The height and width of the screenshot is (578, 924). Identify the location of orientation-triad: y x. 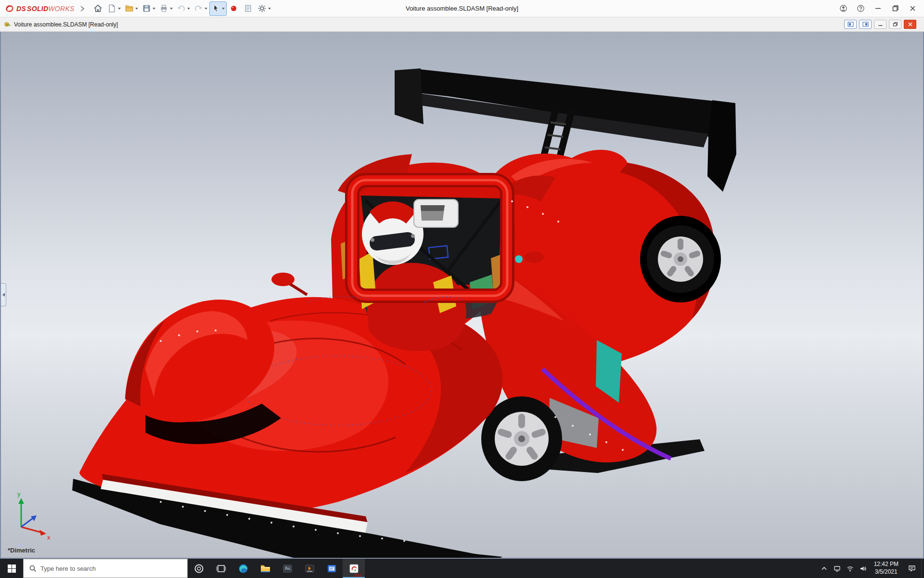
(34, 515).